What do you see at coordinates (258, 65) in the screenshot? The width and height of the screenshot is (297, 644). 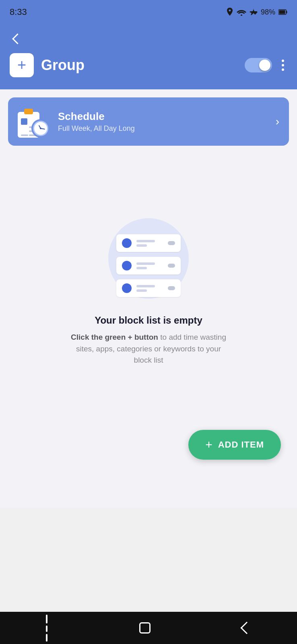 I see `group-toggle` at bounding box center [258, 65].